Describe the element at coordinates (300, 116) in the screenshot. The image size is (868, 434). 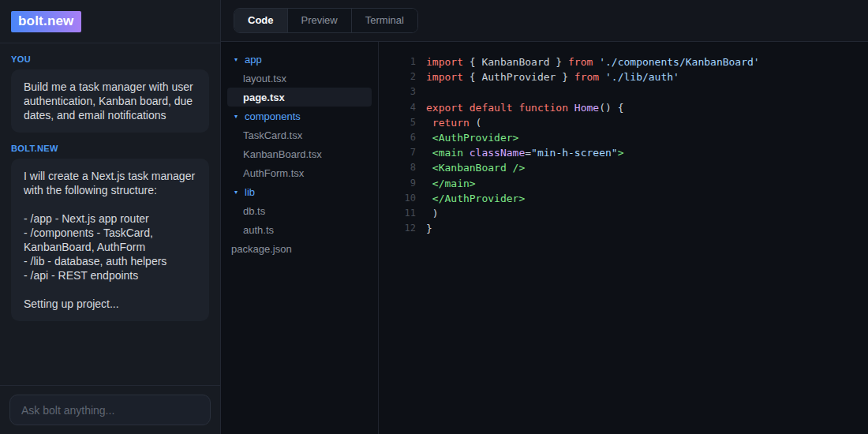
I see `tree-folder-components: ▾components` at that location.